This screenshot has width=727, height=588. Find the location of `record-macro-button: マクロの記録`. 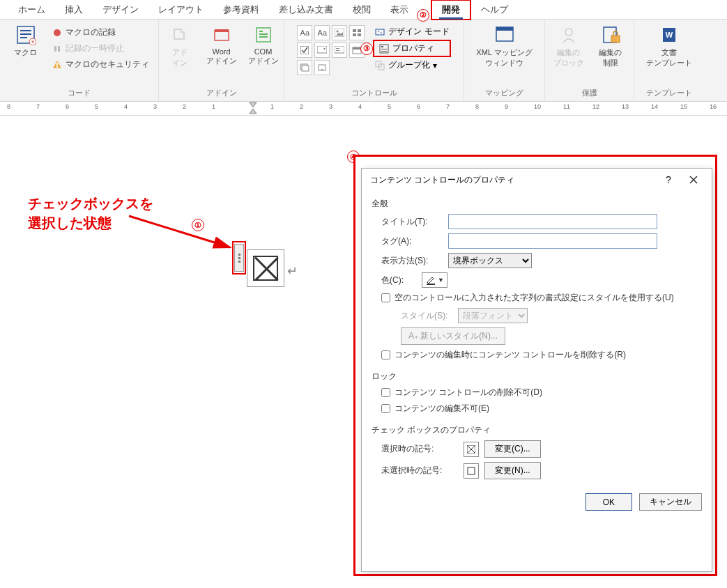

record-macro-button: マクロの記録 is located at coordinates (100, 32).